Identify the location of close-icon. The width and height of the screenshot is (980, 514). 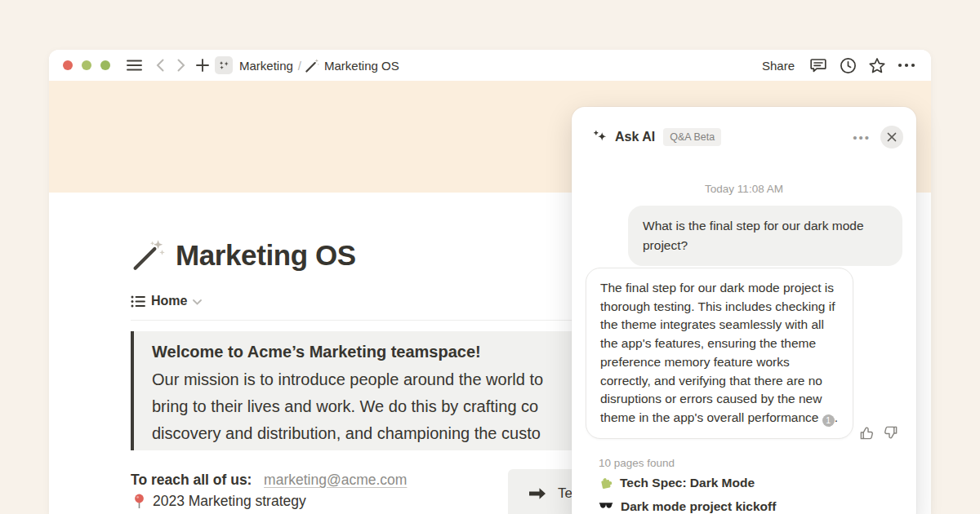
(892, 137).